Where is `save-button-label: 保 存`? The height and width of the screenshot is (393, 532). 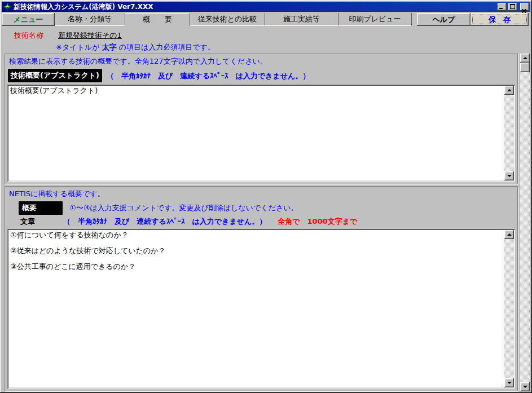 save-button-label: 保 存 is located at coordinates (500, 20).